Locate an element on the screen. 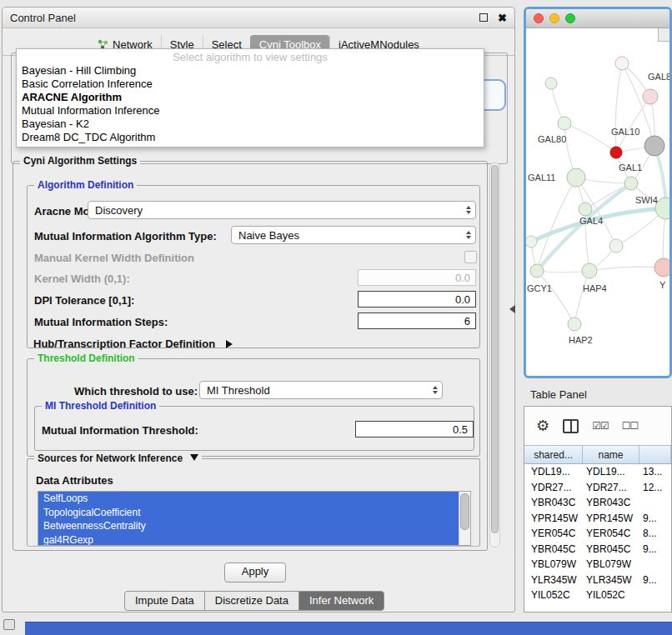  bottom-tab-impute-data: Impute Data is located at coordinates (165, 601).